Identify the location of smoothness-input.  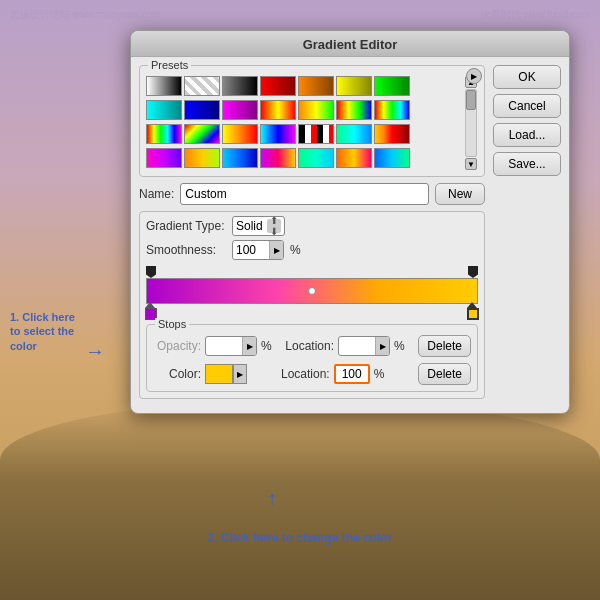
(251, 250).